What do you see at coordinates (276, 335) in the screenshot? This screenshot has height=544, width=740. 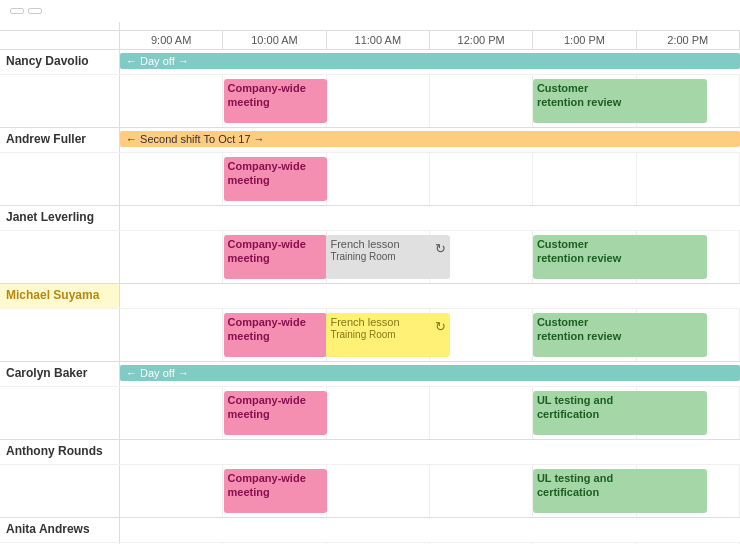 I see `event-block-3-0: Company-widemeeting` at bounding box center [276, 335].